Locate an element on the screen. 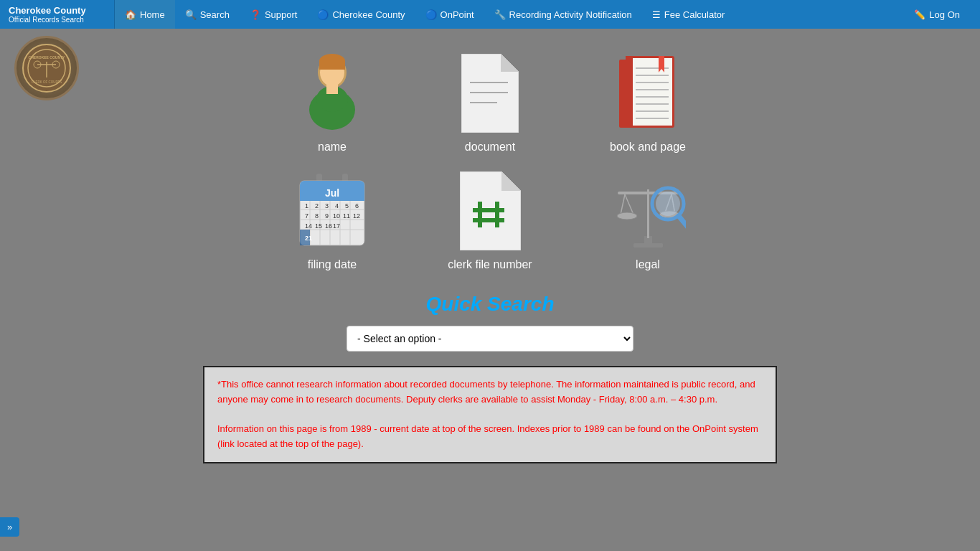 The image size is (980, 551). recording-icon: 🔧 is located at coordinates (500, 14).